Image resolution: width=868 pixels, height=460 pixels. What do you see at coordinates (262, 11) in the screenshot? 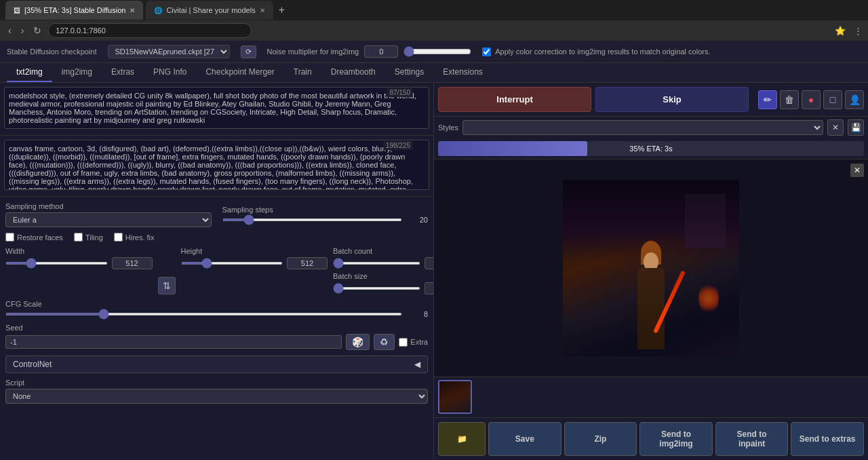
I see `tab-close-2: ✕` at bounding box center [262, 11].